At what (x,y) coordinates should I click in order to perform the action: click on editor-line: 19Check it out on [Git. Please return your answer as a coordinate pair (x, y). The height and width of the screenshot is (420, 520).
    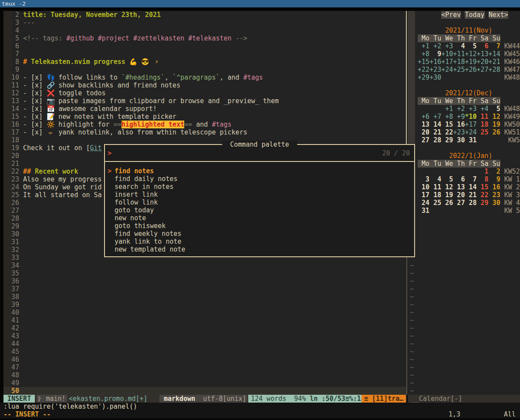
    Looking at the image, I should click on (53, 148).